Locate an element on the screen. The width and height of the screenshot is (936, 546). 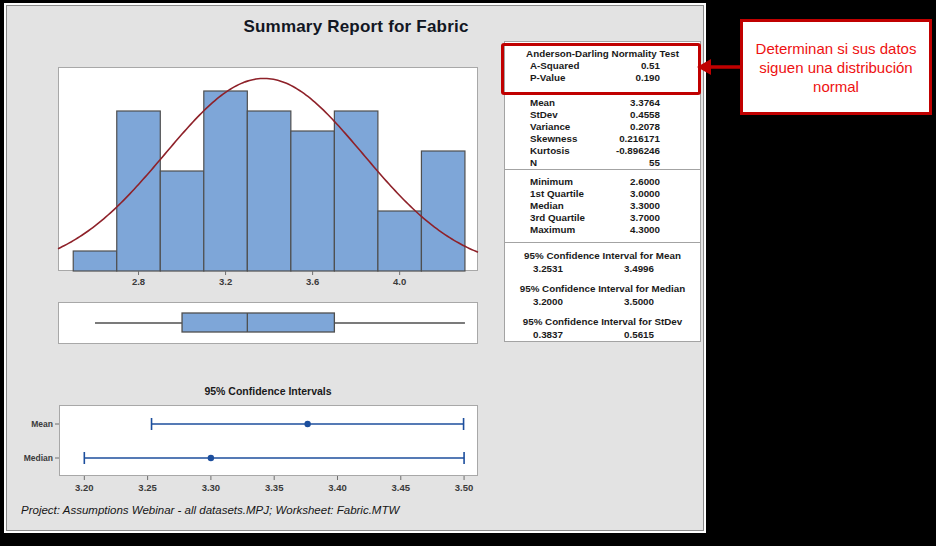
stat-label: 3rd Quartile is located at coordinates (558, 218).